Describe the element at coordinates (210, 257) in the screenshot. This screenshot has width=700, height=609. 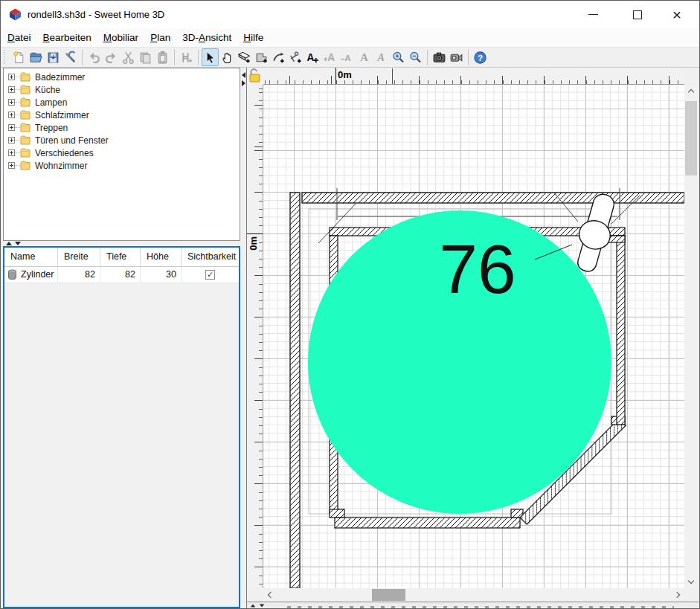
I see `column-header-sichtbarkeit: Sichtbarkeit` at that location.